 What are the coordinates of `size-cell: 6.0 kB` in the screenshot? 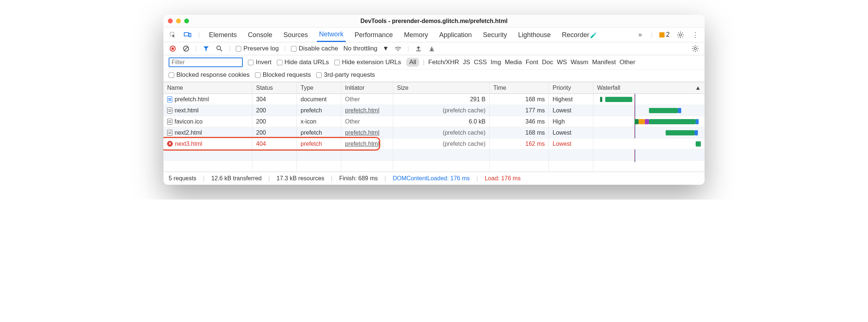 It's located at (441, 122).